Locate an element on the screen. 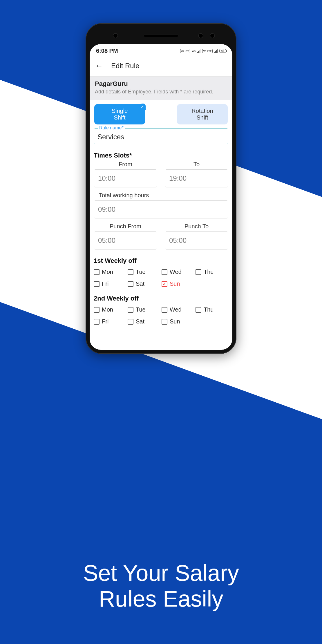  shift-tabs: ✓ Single Shift Rotation Shift is located at coordinates (161, 114).